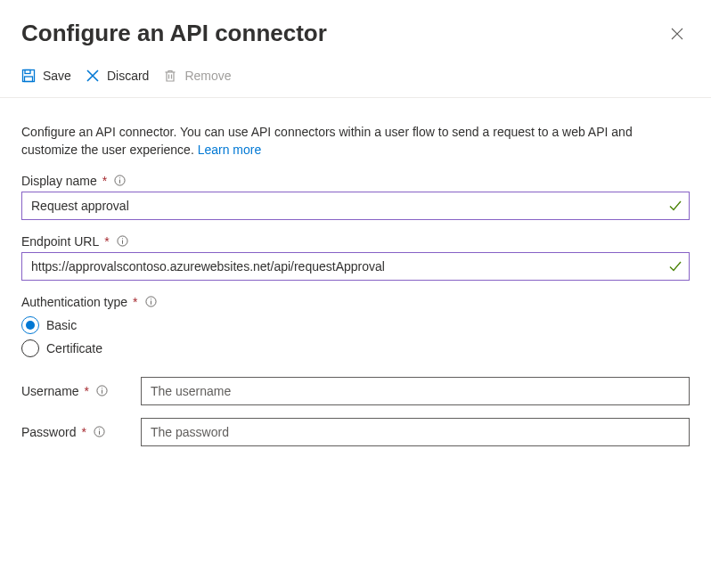 The image size is (711, 588). What do you see at coordinates (677, 34) in the screenshot?
I see `close-icon` at bounding box center [677, 34].